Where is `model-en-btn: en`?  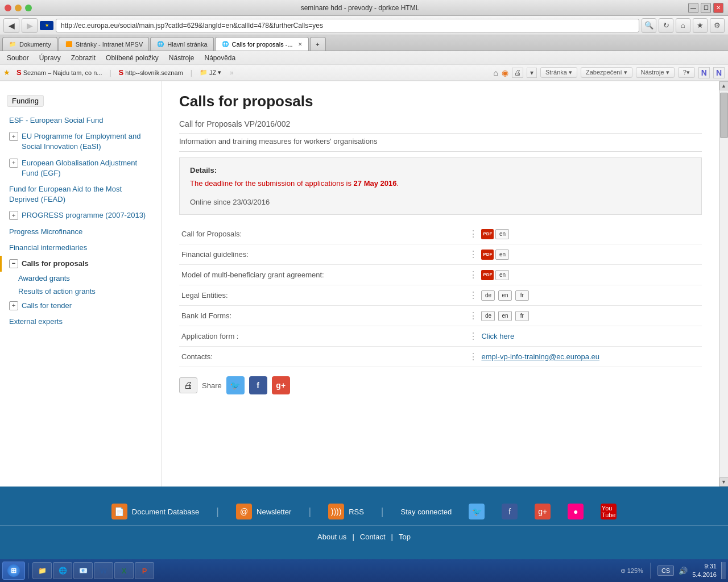
model-en-btn: en is located at coordinates (502, 275).